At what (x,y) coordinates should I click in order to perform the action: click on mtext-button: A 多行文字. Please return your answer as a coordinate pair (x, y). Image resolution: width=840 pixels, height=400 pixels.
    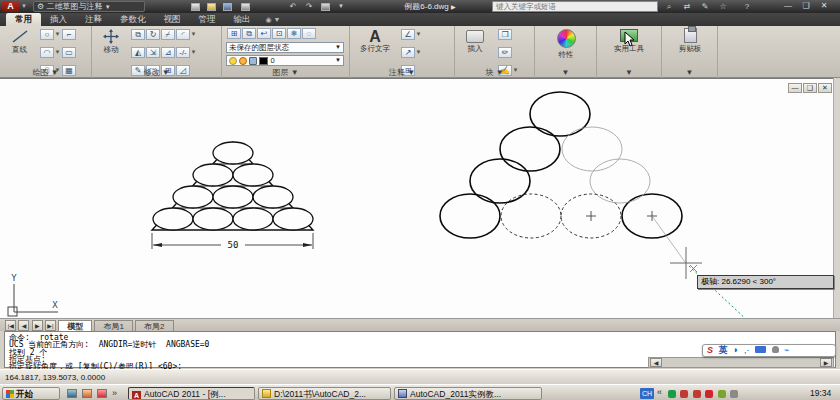
    Looking at the image, I should click on (375, 40).